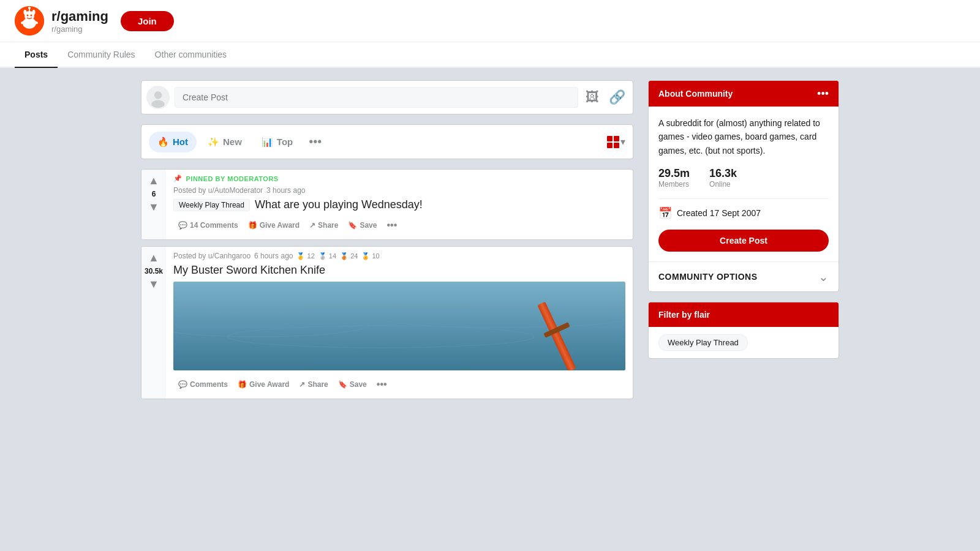 The width and height of the screenshot is (980, 551). Describe the element at coordinates (302, 384) in the screenshot. I see `share-icon-2: ↗` at that location.